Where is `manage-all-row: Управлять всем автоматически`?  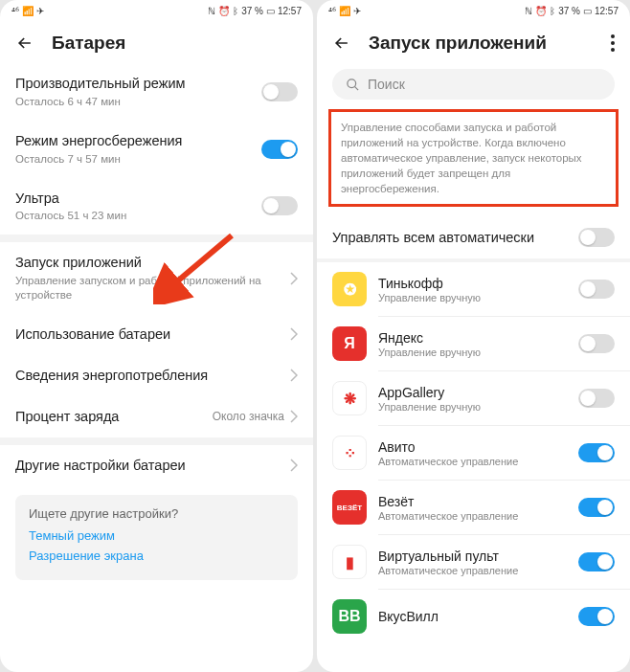
manage-all-row: Управлять всем автоматически is located at coordinates (473, 237).